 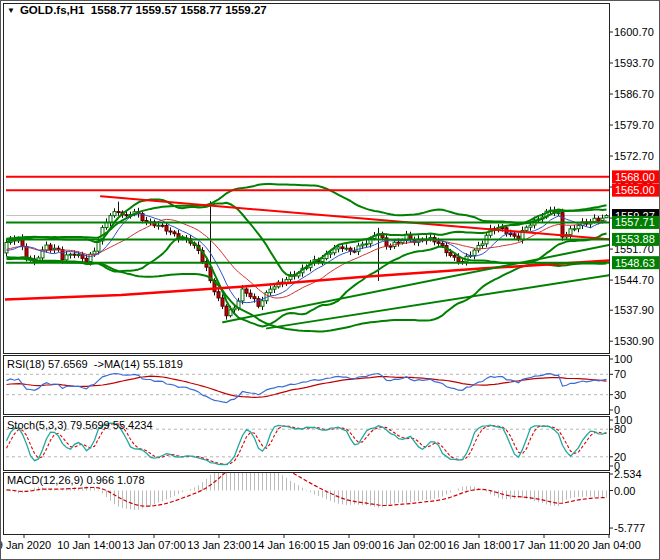 What do you see at coordinates (635, 177) in the screenshot?
I see `price-badge-text: 1568.00` at bounding box center [635, 177].